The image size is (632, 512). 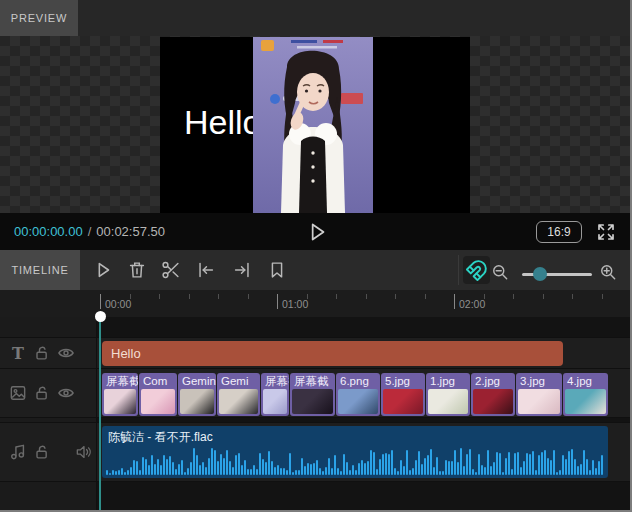 I want to click on image-clip: Gemi, so click(x=238, y=394).